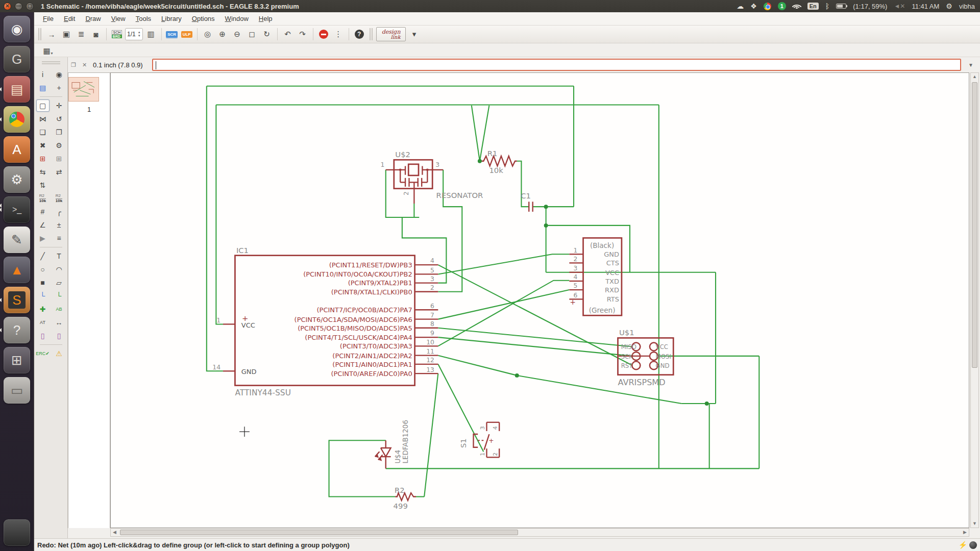 The image size is (980, 551). I want to click on errors-tool: ⚠, so click(59, 354).